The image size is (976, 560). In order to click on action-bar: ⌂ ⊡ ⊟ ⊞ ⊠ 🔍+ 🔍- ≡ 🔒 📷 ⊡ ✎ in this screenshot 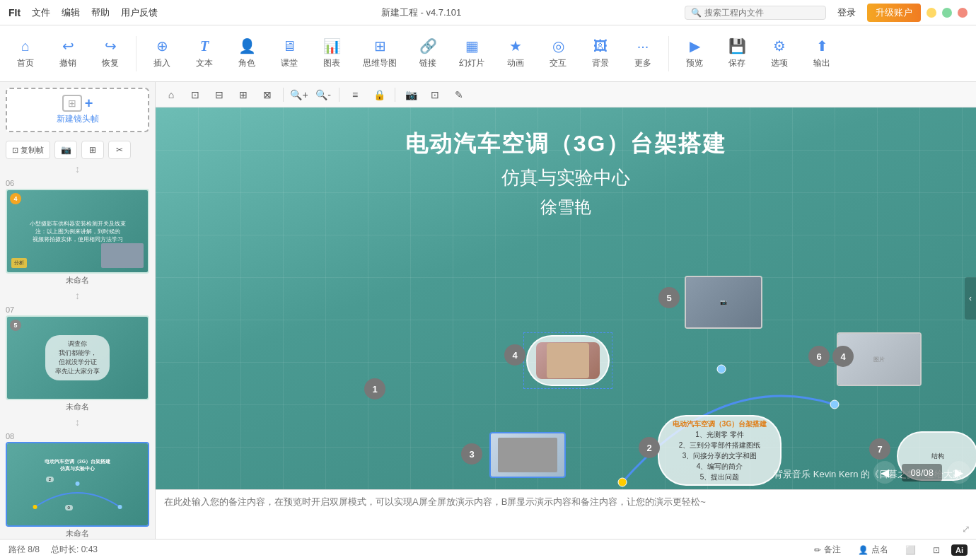, I will do `click(566, 95)`.